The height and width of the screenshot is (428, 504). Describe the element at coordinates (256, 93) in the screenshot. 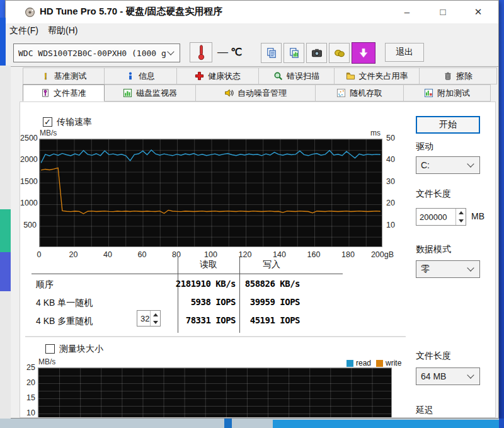

I see `tab-noise-management: 自动噪音管理` at that location.